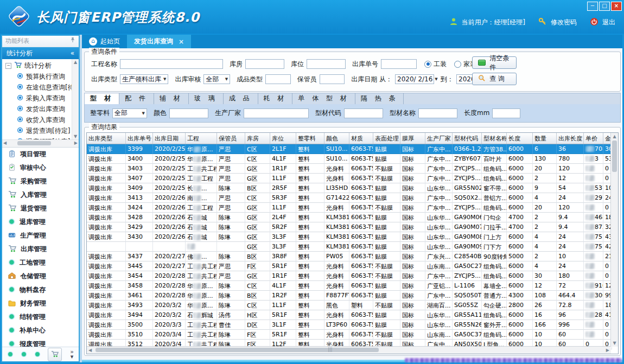 This screenshot has width=624, height=364. Describe the element at coordinates (241, 99) in the screenshot. I see `material-tab-4: 成 品` at that location.